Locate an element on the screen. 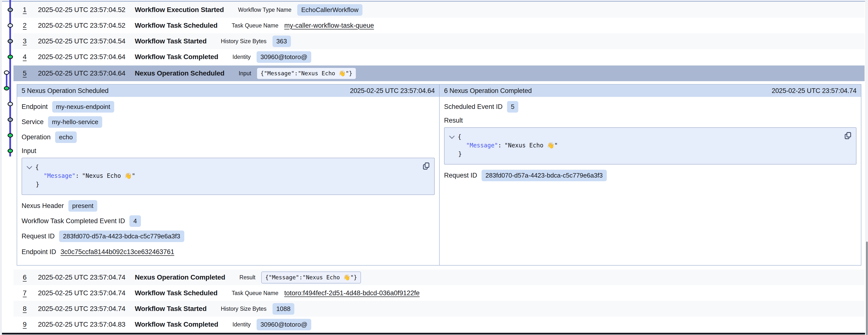  field-label: Service is located at coordinates (32, 122).